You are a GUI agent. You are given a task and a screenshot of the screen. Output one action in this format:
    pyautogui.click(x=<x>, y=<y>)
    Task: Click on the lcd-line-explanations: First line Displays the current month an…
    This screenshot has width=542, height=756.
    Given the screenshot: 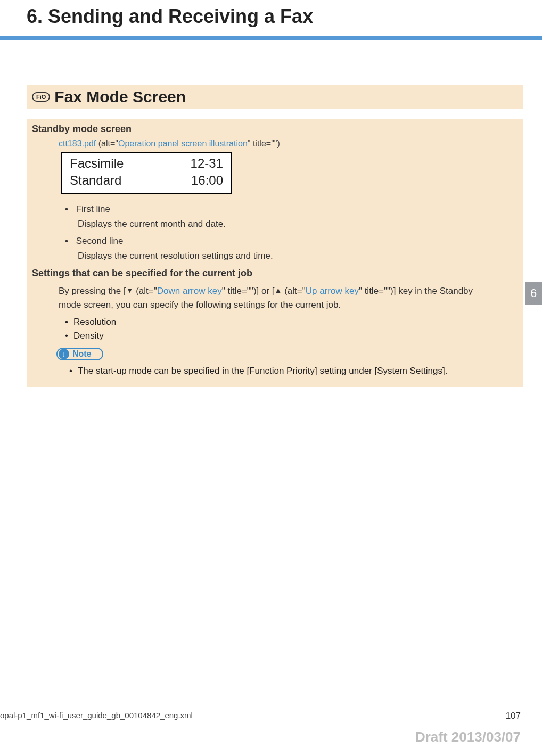 What is the action you would take?
    pyautogui.click(x=292, y=233)
    